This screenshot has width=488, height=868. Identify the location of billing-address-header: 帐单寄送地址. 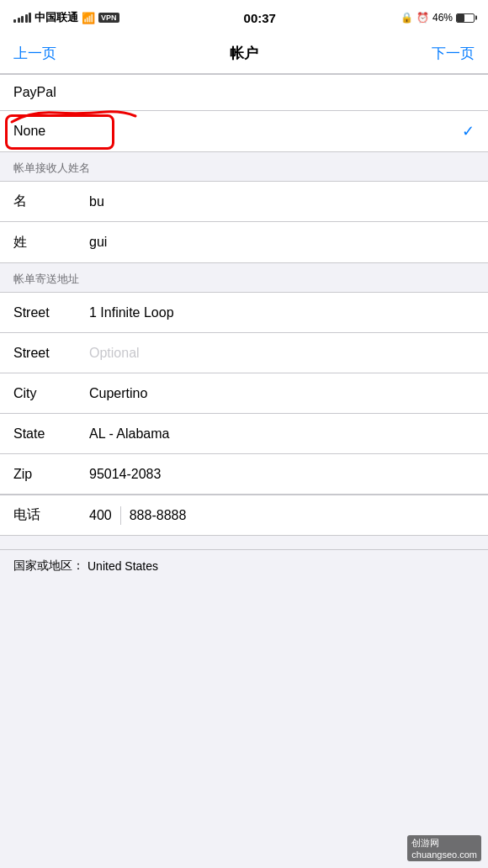
(244, 278).